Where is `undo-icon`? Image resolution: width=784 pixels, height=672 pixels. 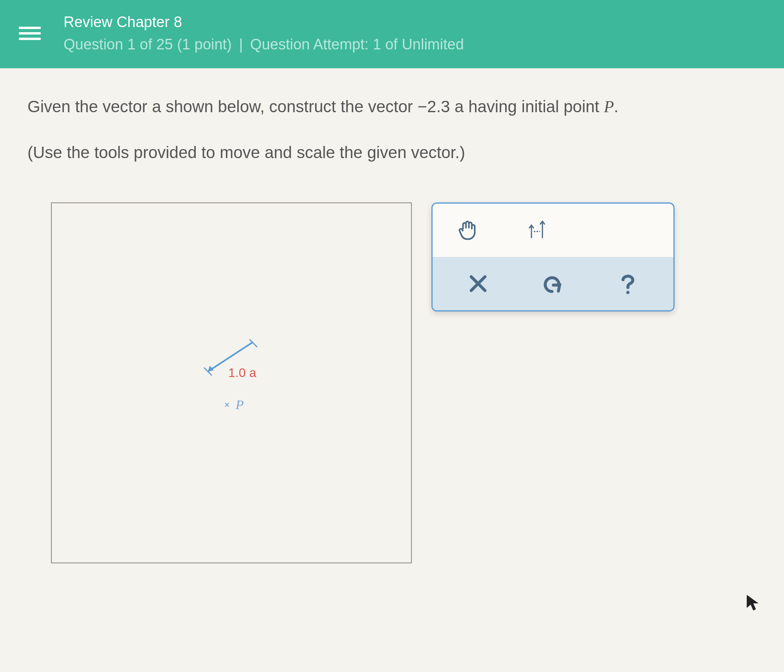 undo-icon is located at coordinates (553, 284).